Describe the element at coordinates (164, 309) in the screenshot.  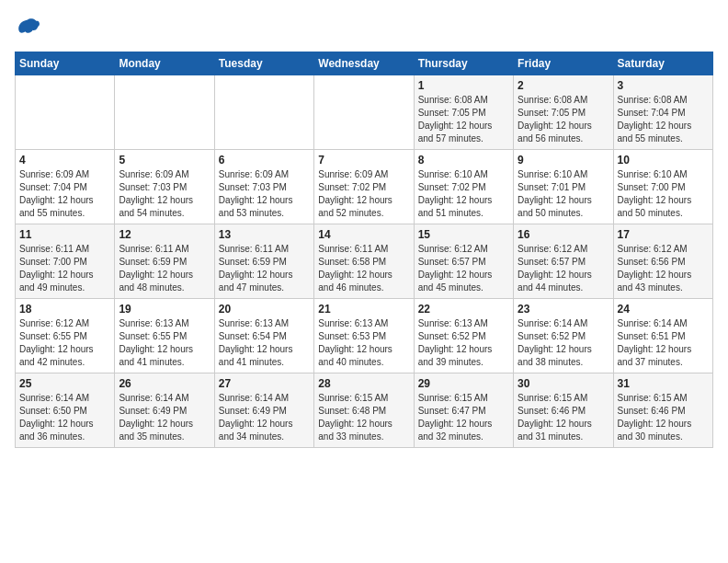
I see `day-number: 19` at that location.